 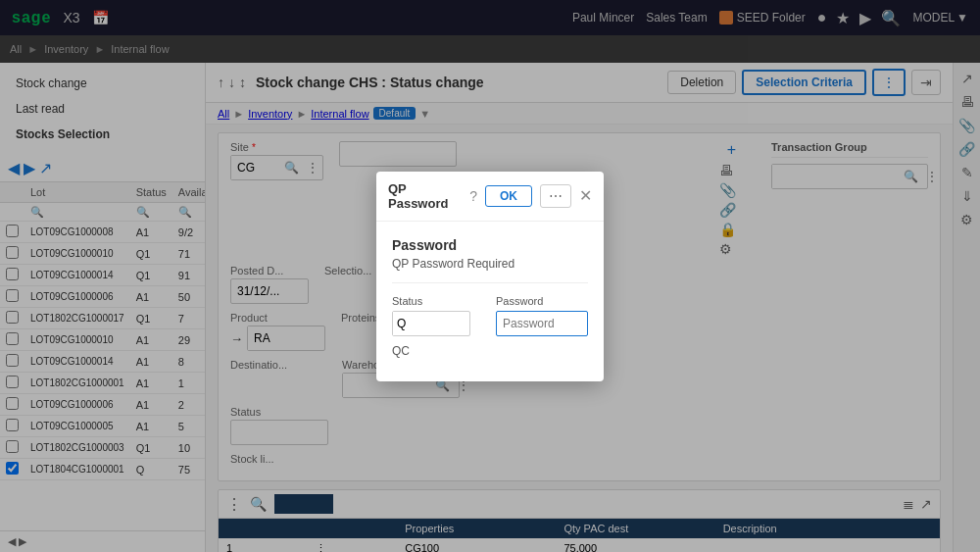 I want to click on modal-ok-button: OK, so click(x=509, y=196).